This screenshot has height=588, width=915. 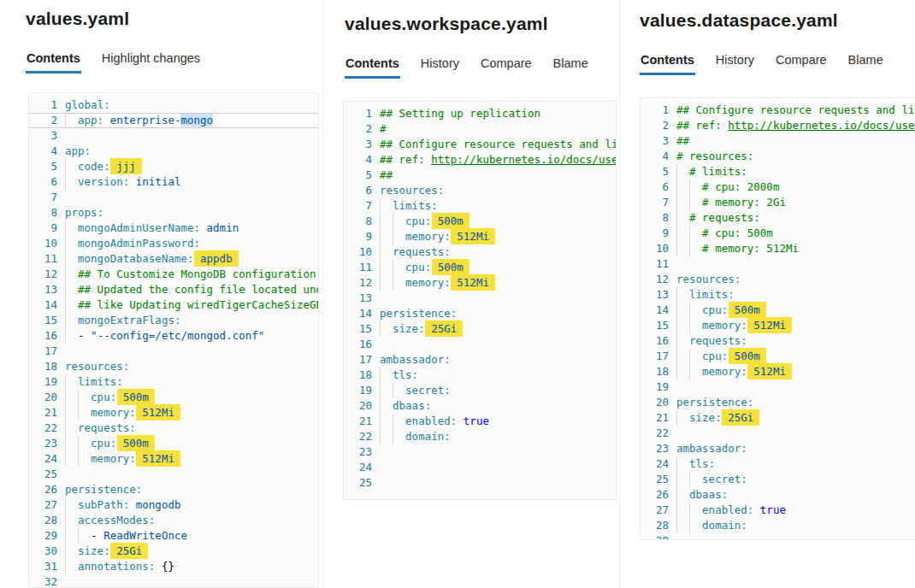 I want to click on line-number: 32, so click(x=43, y=581).